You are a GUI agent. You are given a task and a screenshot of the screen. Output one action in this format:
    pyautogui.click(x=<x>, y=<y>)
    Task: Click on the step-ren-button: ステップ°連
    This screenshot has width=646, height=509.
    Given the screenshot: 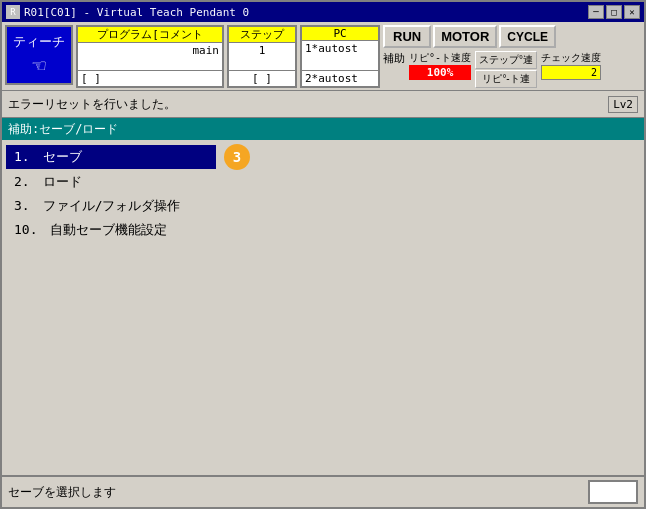 What is the action you would take?
    pyautogui.click(x=506, y=60)
    